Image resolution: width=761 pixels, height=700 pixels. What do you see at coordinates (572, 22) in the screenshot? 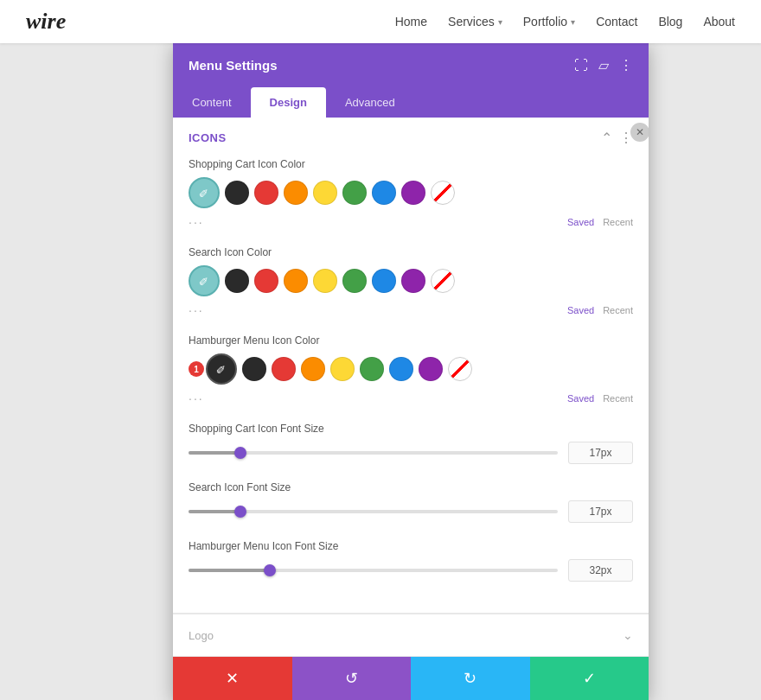
I see `portfolio-chevron-icon: ▾` at bounding box center [572, 22].